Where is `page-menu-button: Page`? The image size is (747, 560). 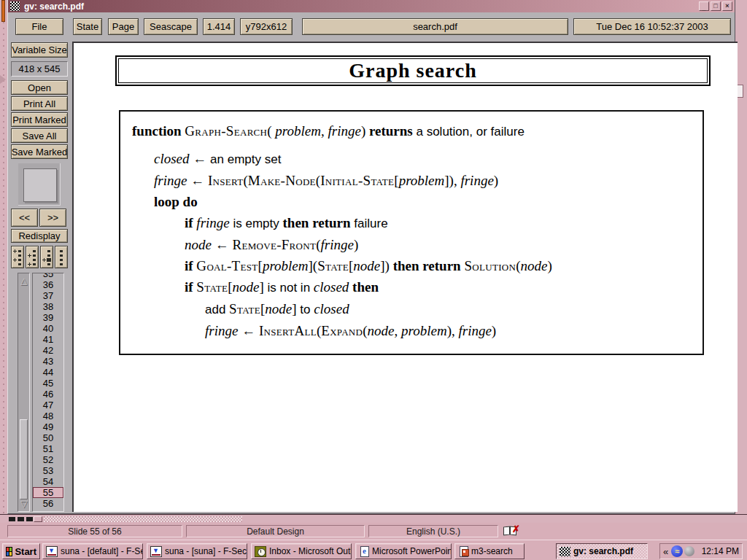
page-menu-button: Page is located at coordinates (123, 26).